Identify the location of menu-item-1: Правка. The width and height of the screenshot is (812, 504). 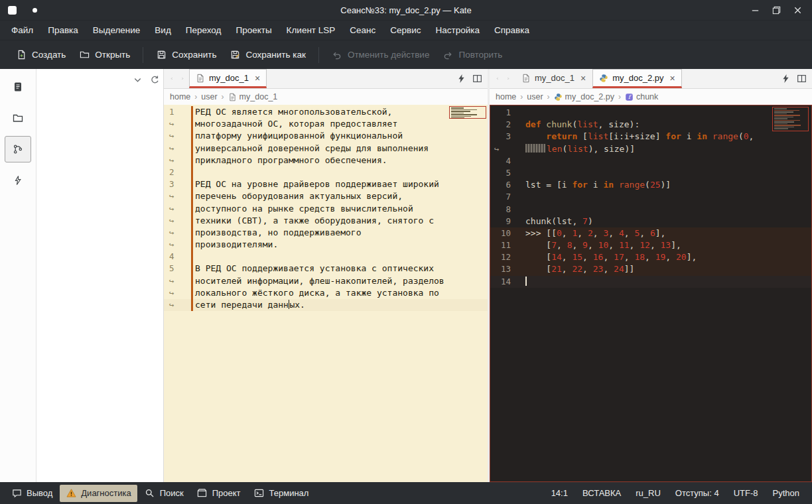
(63, 31).